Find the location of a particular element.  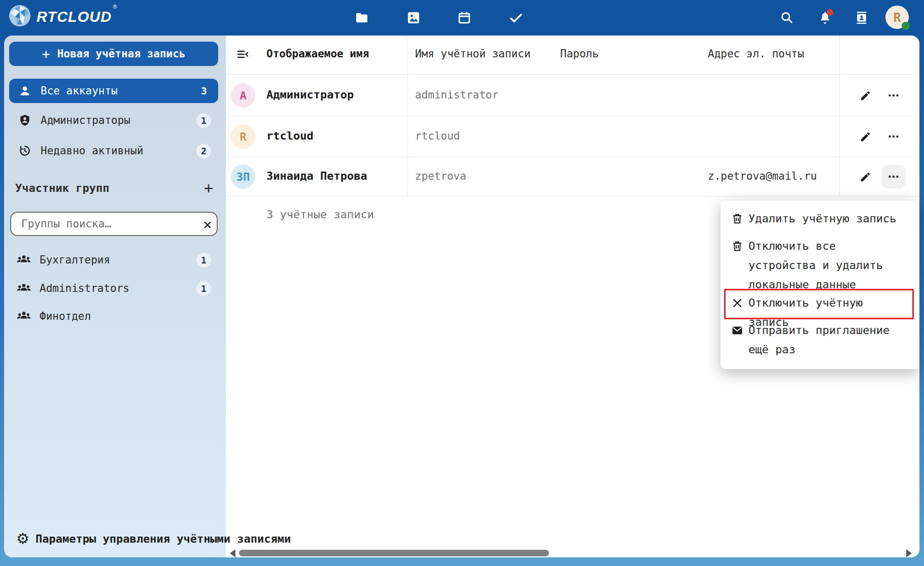

menu-item-label: Отключить все устройства и удалить локал… is located at coordinates (828, 265).